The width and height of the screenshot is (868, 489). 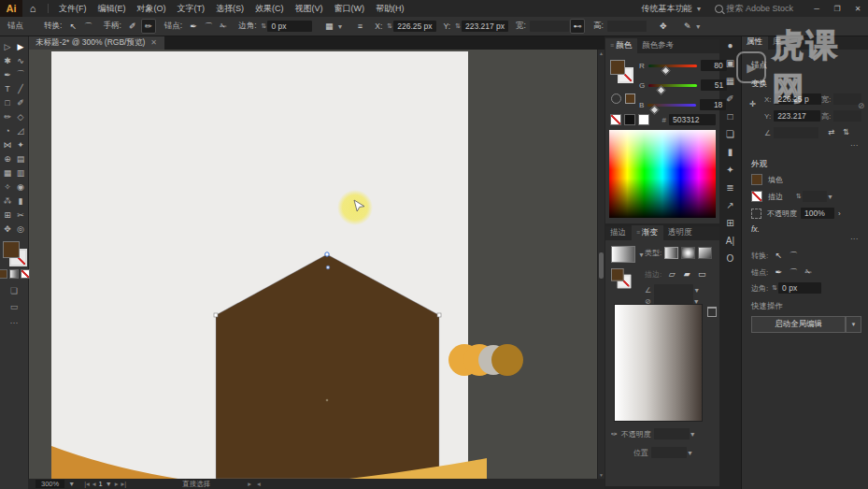 What do you see at coordinates (731, 45) in the screenshot?
I see `color-panel-icon: ●` at bounding box center [731, 45].